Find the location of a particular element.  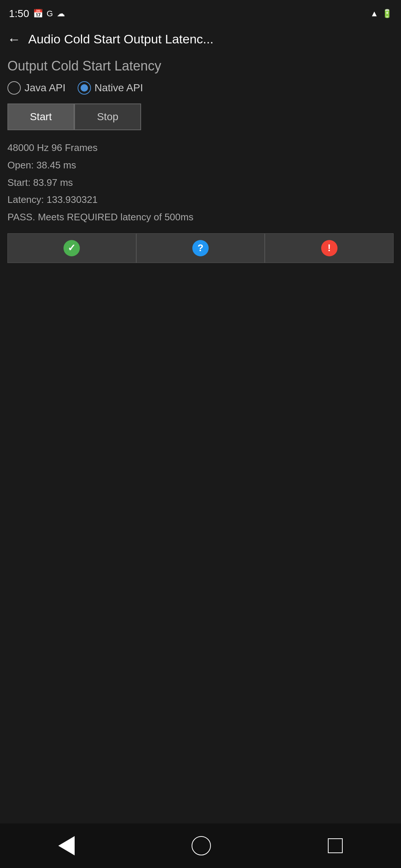

status-left: 1:50 📅 G ☁ is located at coordinates (37, 14).